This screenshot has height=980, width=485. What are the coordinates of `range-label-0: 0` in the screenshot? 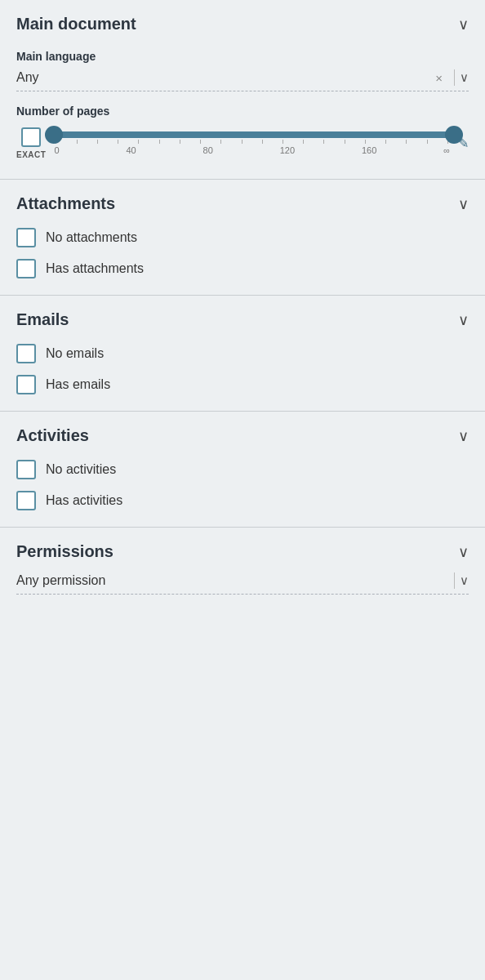 It's located at (56, 150).